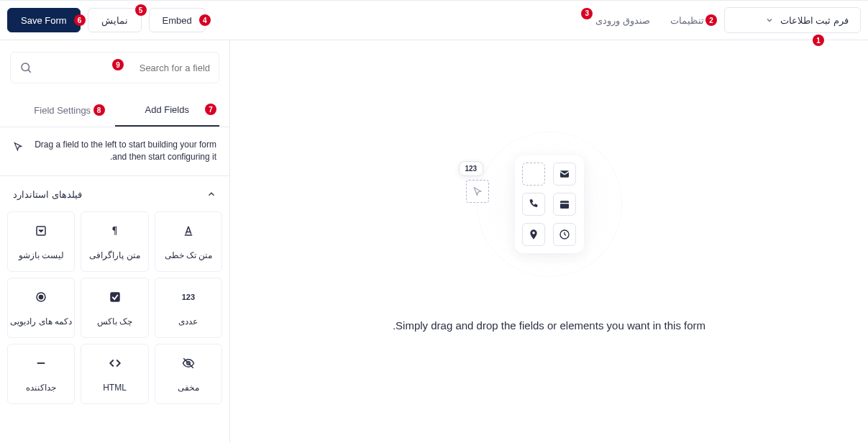 Image resolution: width=868 pixels, height=443 pixels. What do you see at coordinates (188, 363) in the screenshot?
I see `hidden-icon` at bounding box center [188, 363].